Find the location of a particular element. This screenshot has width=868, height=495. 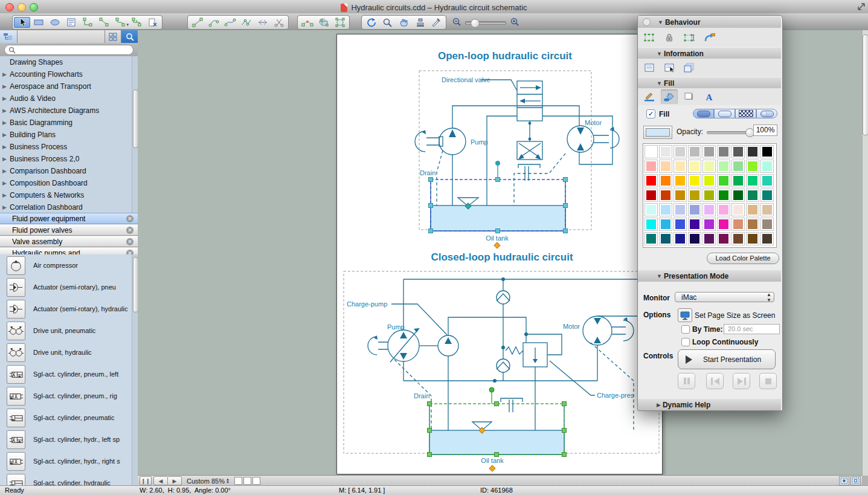

arc-tool is located at coordinates (214, 22).